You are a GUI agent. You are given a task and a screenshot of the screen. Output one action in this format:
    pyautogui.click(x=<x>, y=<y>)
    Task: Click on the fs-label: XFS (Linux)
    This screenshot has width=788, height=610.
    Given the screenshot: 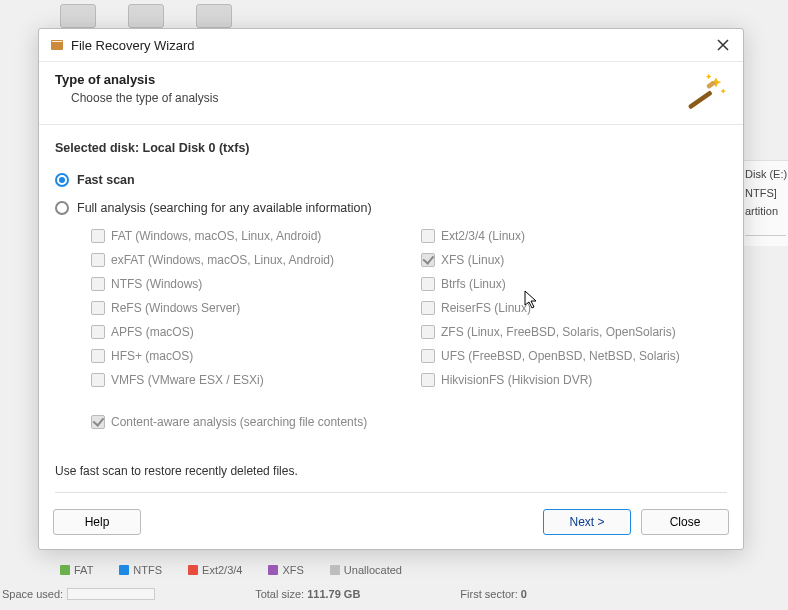 What is the action you would take?
    pyautogui.click(x=472, y=260)
    